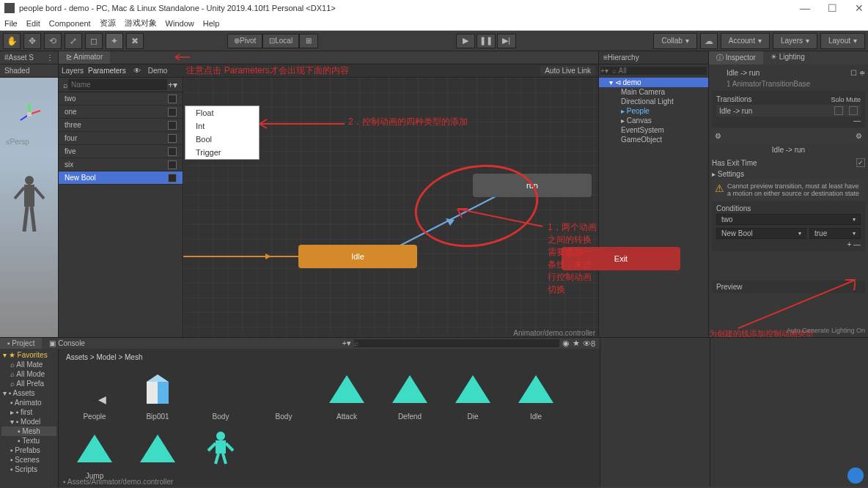 The height and width of the screenshot is (488, 868). Describe the element at coordinates (789, 287) in the screenshot. I see `preview-header: Preview` at that location.